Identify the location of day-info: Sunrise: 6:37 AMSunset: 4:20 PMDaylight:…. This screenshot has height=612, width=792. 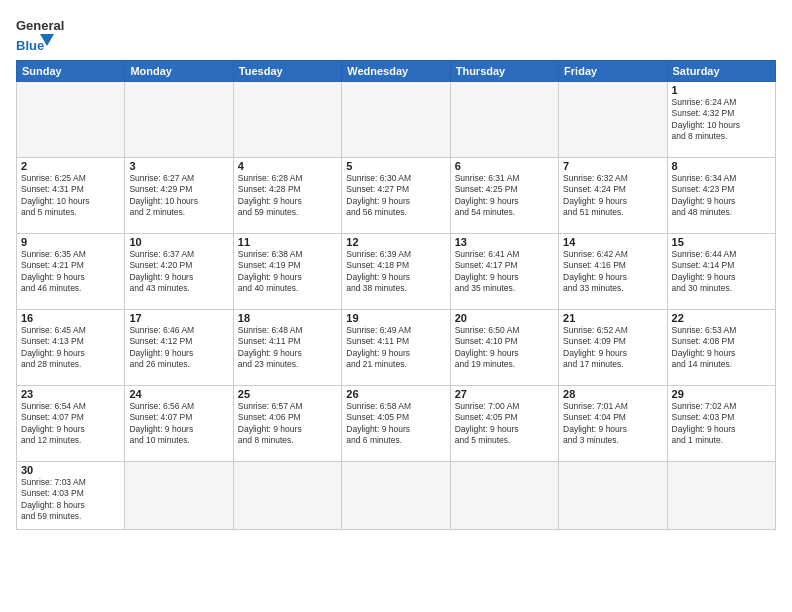
(178, 272).